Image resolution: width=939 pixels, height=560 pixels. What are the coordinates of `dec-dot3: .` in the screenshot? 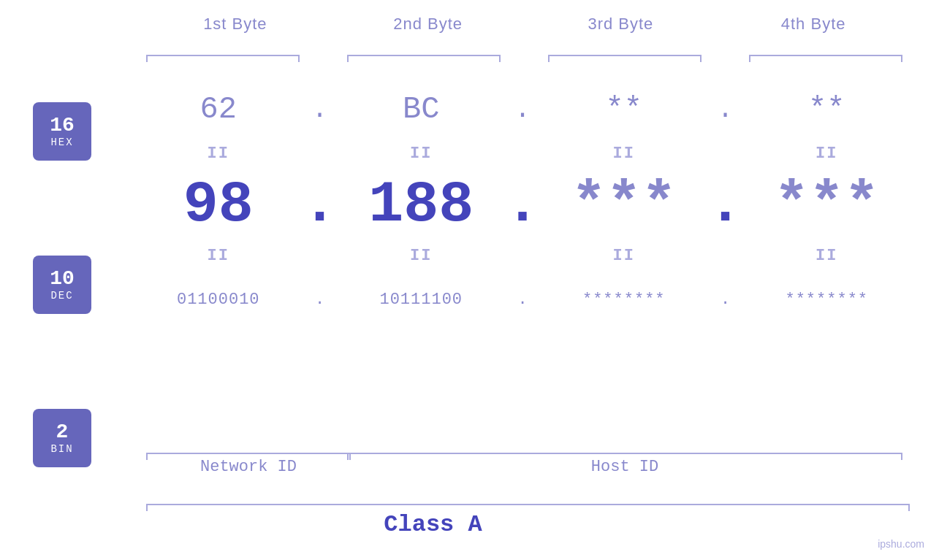 It's located at (726, 204).